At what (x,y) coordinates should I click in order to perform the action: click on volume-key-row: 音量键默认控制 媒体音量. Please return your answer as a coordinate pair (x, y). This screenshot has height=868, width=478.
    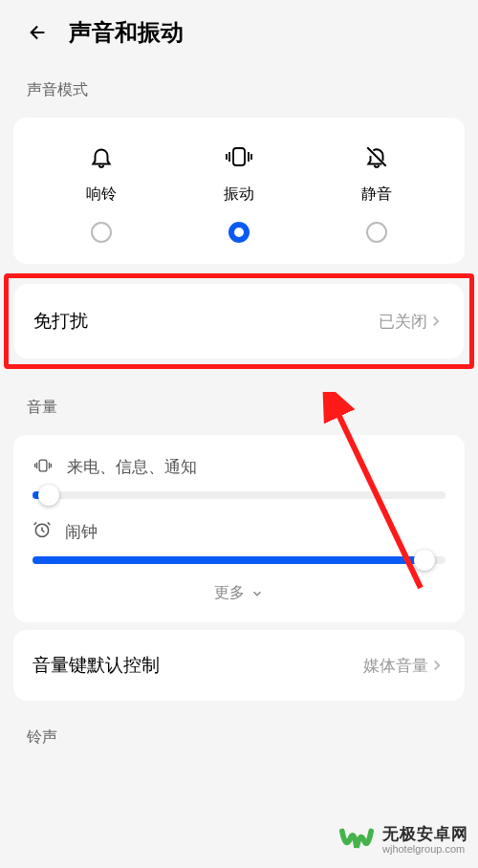
    Looking at the image, I should click on (239, 665).